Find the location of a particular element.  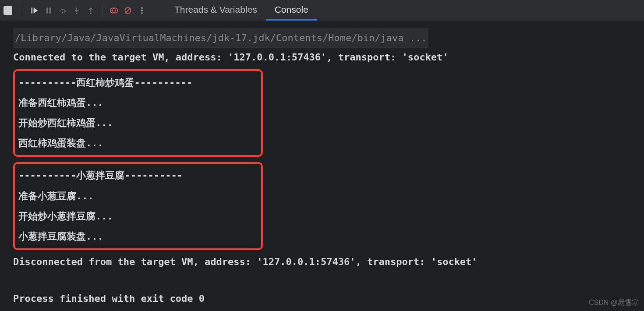

pause-icon is located at coordinates (49, 11).